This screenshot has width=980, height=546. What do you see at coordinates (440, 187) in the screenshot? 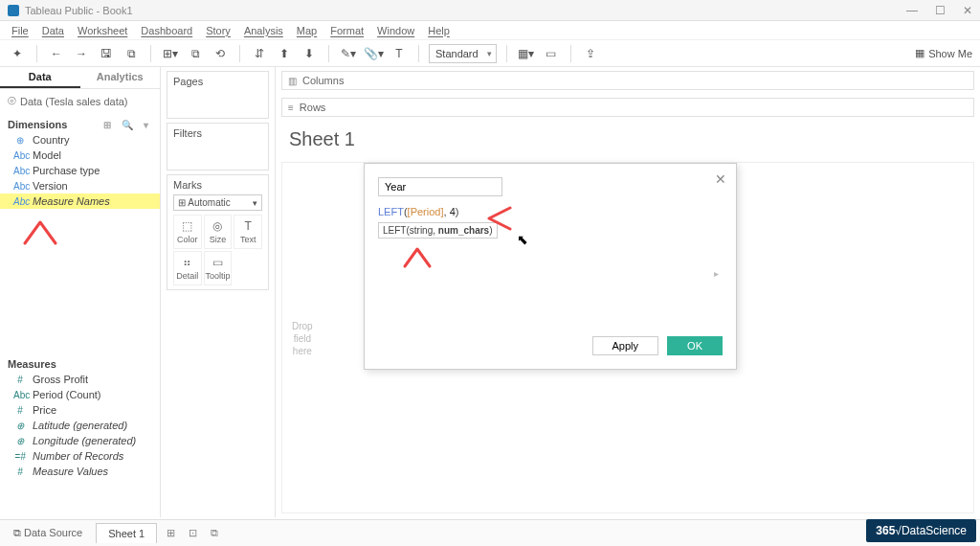
I see `calc-name-input` at bounding box center [440, 187].